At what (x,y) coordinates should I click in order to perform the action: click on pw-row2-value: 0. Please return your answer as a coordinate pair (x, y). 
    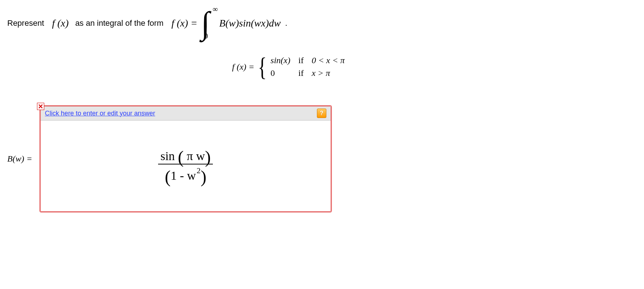
    Looking at the image, I should click on (281, 73).